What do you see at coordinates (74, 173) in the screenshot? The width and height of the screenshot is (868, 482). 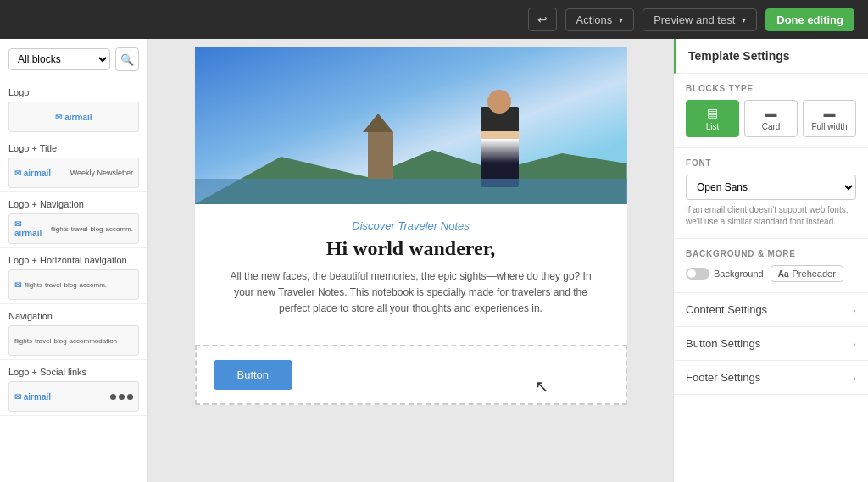 I see `sidebar-block-logo-title-preview: ✉ airmail Weekly Newsletter` at bounding box center [74, 173].